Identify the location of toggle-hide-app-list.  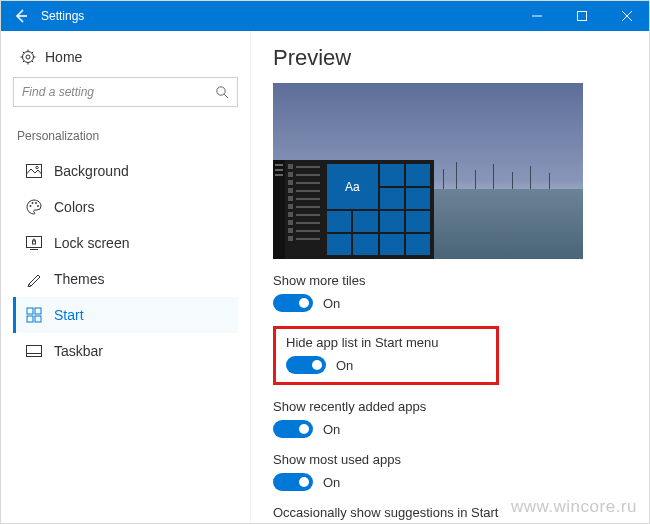
(306, 365).